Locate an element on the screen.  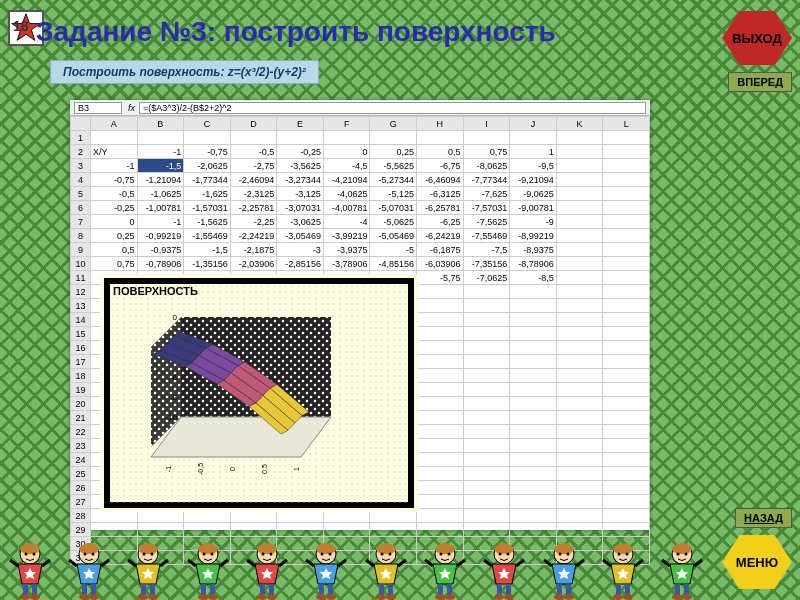
cell: -0,25 is located at coordinates (114, 208).